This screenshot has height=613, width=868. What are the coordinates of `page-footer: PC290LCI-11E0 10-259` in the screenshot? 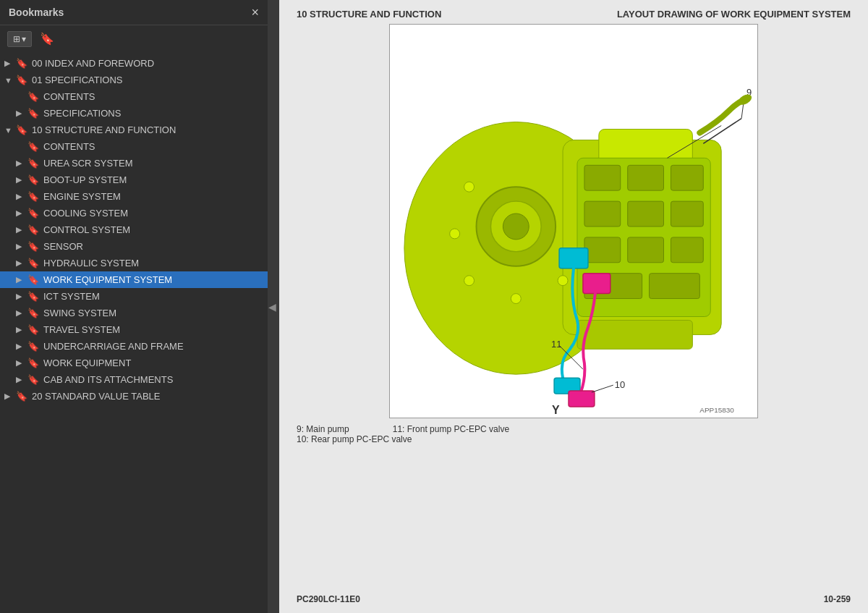 It's located at (574, 599).